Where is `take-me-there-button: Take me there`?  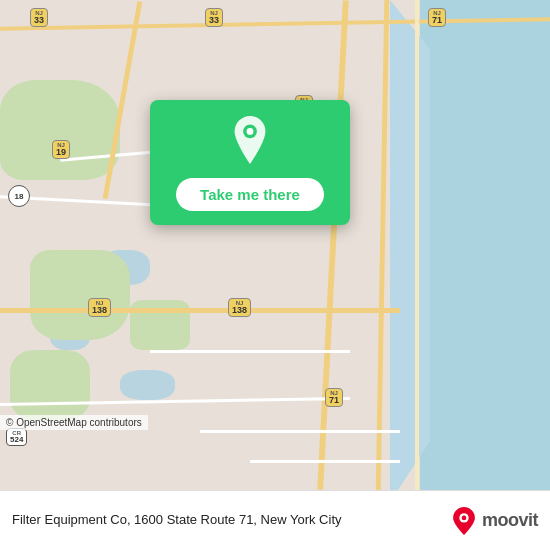
take-me-there-button: Take me there is located at coordinates (250, 194).